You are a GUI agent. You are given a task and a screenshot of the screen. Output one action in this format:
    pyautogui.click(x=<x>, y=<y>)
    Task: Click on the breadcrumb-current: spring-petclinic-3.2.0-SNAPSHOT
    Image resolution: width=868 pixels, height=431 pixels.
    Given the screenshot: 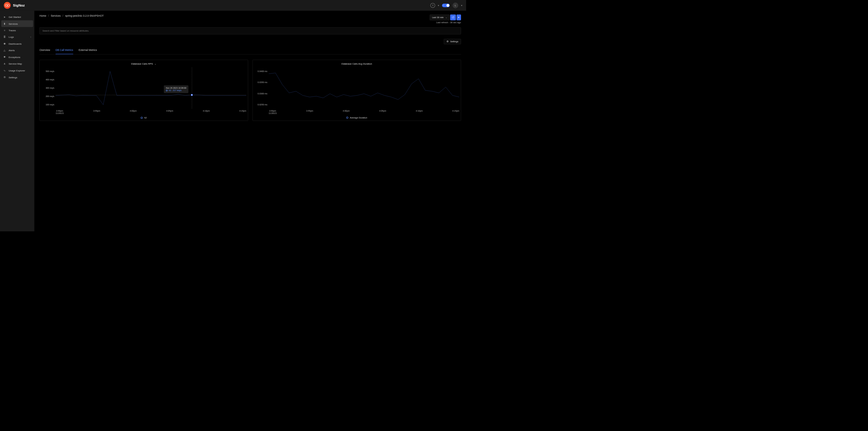 What is the action you would take?
    pyautogui.click(x=84, y=16)
    